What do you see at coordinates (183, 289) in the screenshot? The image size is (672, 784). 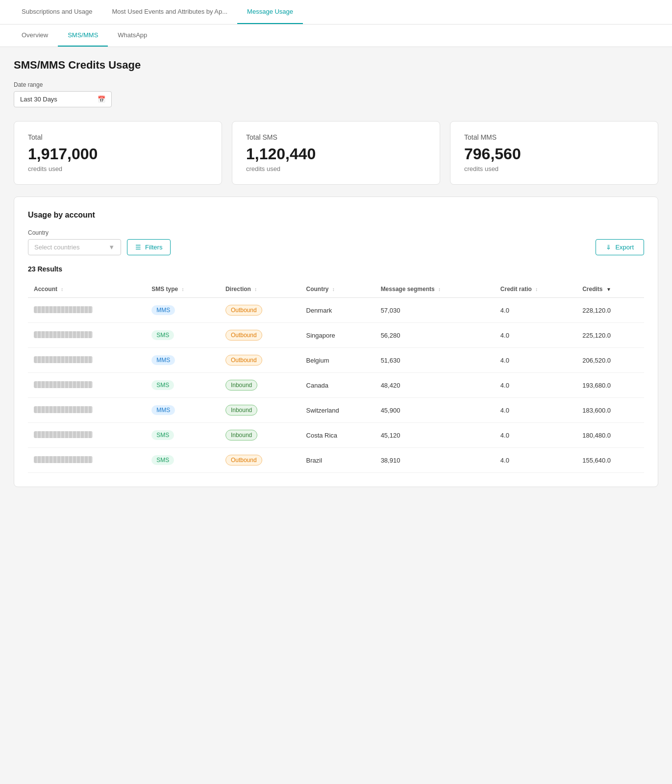 I see `sort-icon-sms-type: ↕` at bounding box center [183, 289].